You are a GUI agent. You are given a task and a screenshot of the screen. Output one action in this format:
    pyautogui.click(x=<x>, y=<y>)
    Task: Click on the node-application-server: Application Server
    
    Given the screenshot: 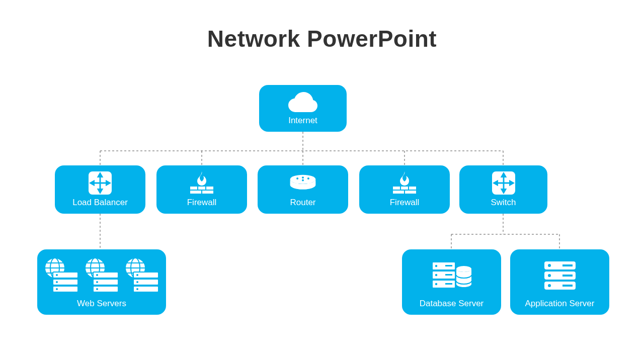 What is the action you would take?
    pyautogui.click(x=559, y=282)
    